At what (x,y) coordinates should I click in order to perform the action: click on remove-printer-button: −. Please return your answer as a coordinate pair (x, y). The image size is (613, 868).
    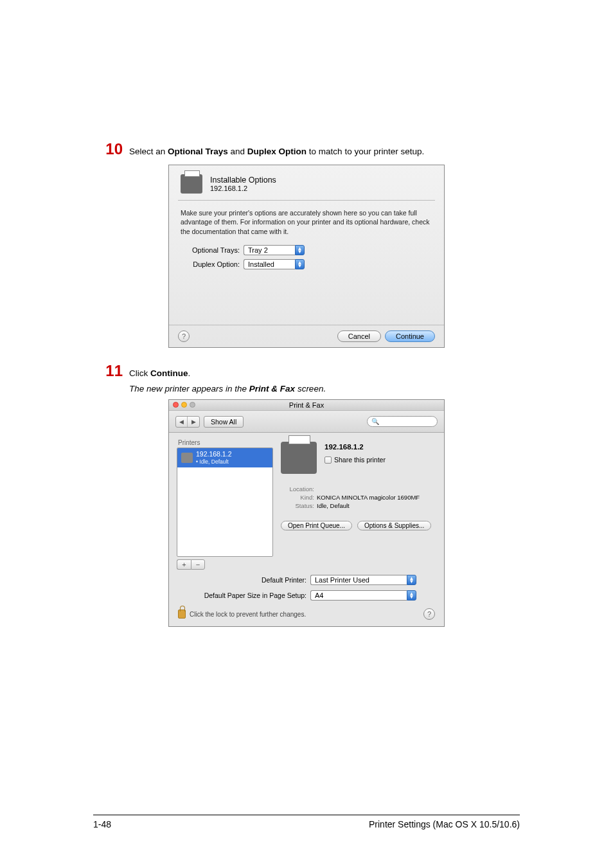
    Looking at the image, I should click on (198, 565).